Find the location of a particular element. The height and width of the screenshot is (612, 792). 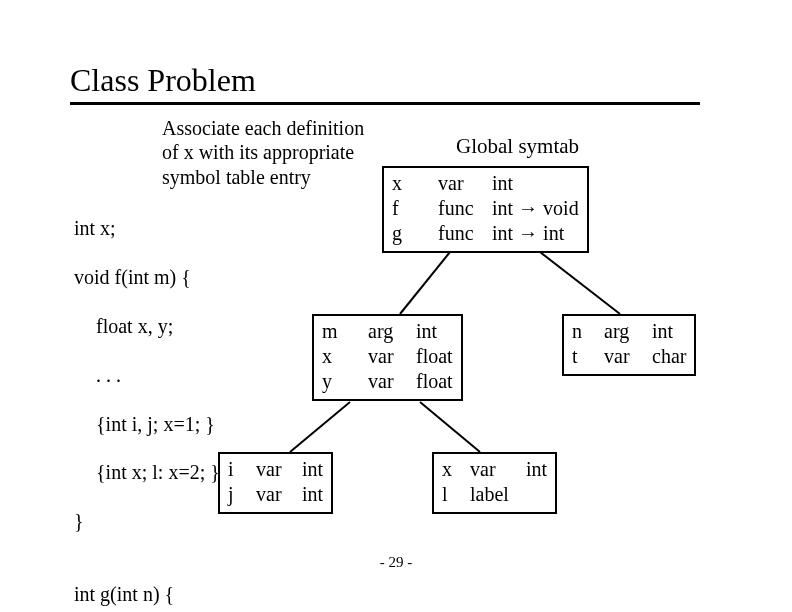

sym-name: j is located at coordinates (242, 494).